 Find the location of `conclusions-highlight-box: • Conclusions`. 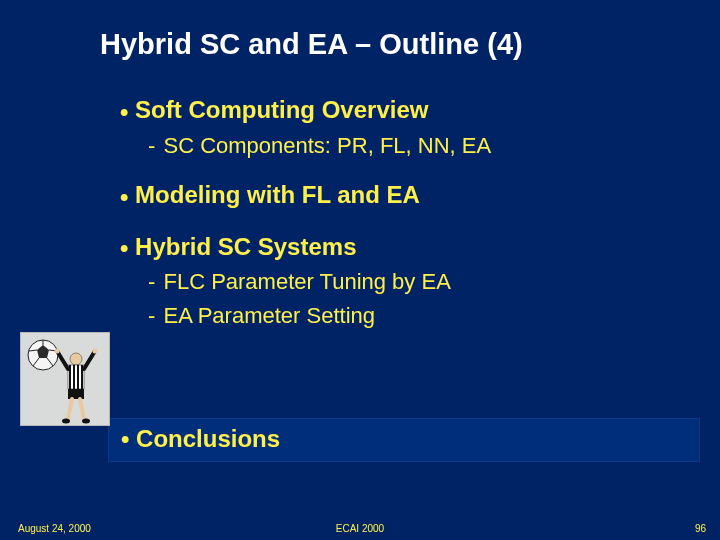

conclusions-highlight-box: • Conclusions is located at coordinates (404, 440).